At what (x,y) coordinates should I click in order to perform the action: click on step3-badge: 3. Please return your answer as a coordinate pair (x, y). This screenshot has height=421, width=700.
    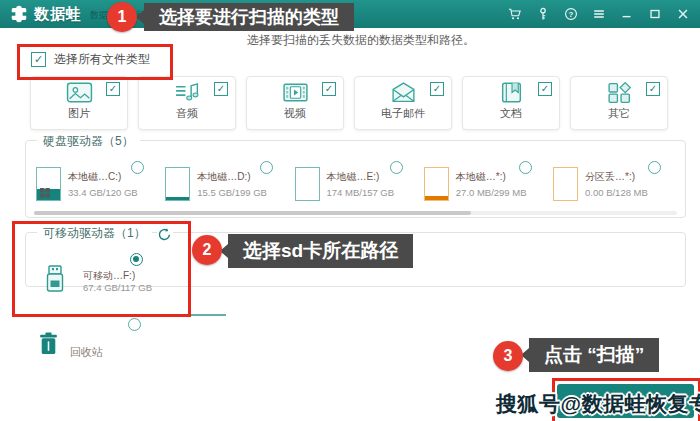
    Looking at the image, I should click on (508, 356).